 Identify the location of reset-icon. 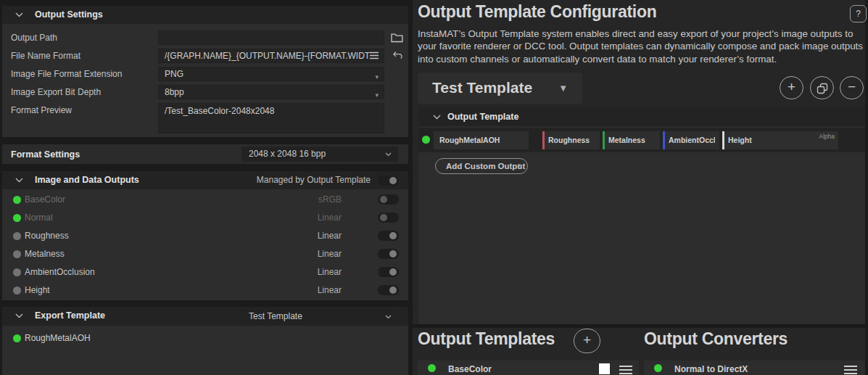
(397, 55).